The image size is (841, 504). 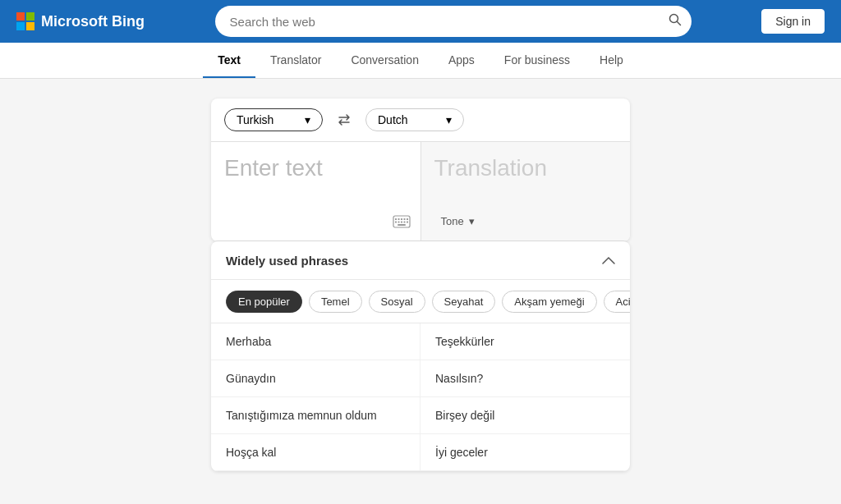 I want to click on target-lang-label: Dutch, so click(x=393, y=120).